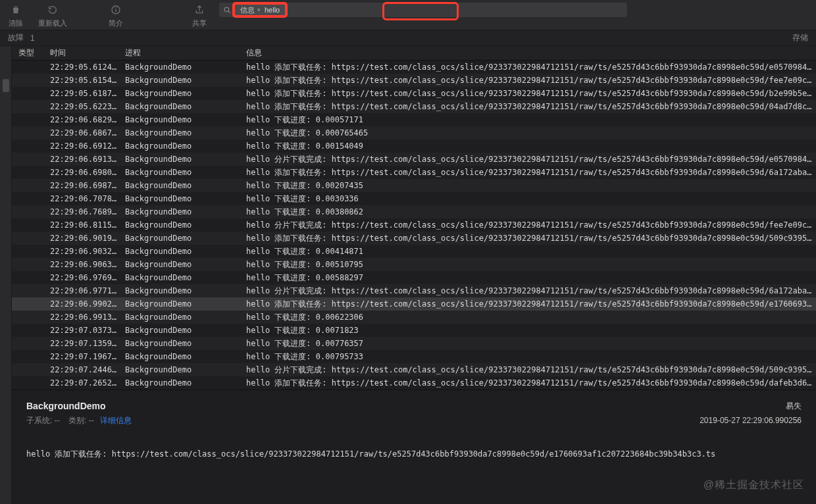 This screenshot has width=816, height=504. What do you see at coordinates (414, 212) in the screenshot?
I see `table-row: 22:29:06.768987BackgroundDemohello 下载进度:…` at bounding box center [414, 212].